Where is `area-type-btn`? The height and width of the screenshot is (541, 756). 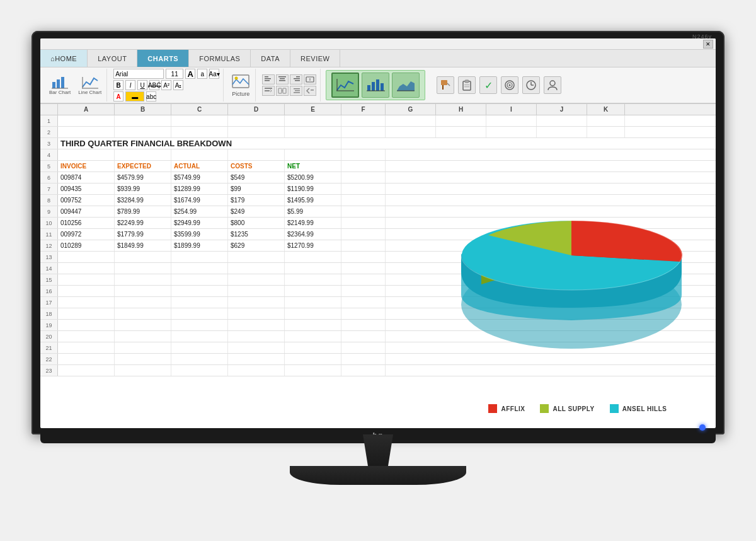 area-type-btn is located at coordinates (406, 85).